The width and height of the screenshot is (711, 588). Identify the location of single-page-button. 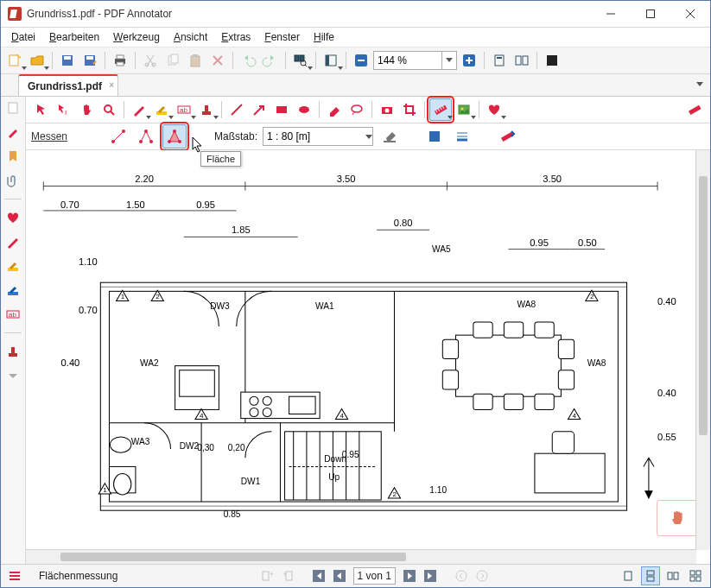
(499, 60).